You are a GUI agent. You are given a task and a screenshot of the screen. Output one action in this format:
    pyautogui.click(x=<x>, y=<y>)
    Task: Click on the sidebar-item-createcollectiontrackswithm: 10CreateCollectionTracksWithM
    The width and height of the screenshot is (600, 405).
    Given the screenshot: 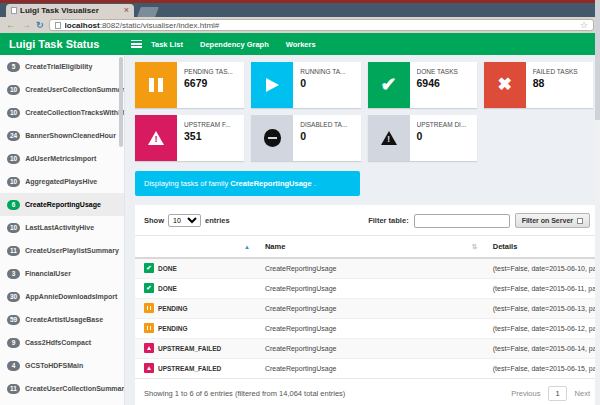 What is the action you would take?
    pyautogui.click(x=62, y=112)
    